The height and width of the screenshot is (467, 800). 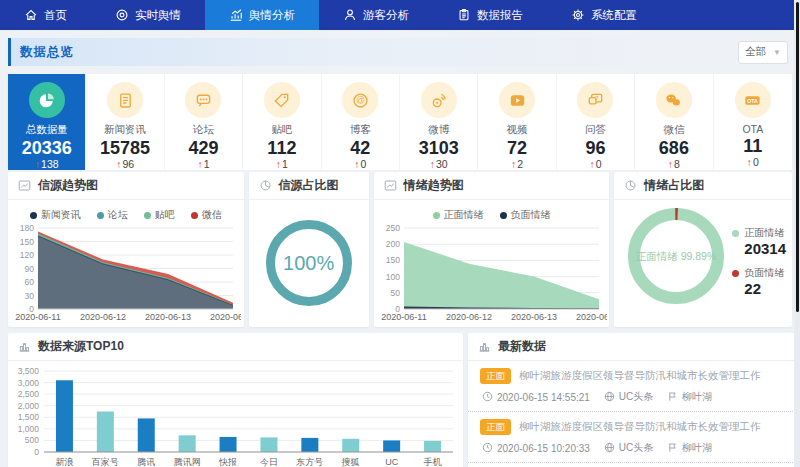 I want to click on sentiment-trend-panel: 情绪趋势图 正面情绪负面情绪 0501001502002502020-06-11…, so click(x=492, y=250).